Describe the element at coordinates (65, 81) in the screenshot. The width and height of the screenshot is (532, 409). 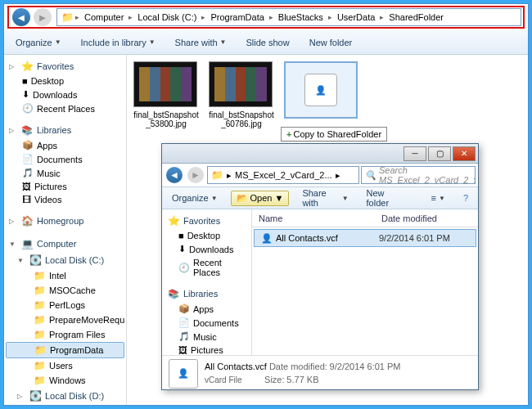
I see `sidebar-desktop: ■Desktop` at that location.